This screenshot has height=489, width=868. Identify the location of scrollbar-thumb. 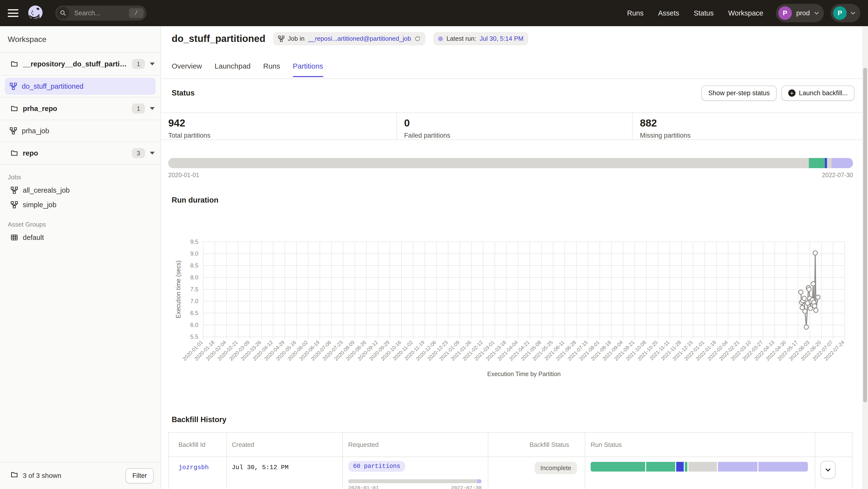
(865, 235).